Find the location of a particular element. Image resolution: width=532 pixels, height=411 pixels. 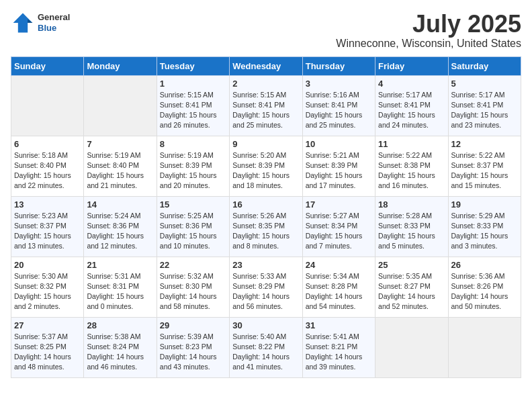

calendar-cell: 16Sunrise: 5:26 AM Sunset: 8:35 PM Dayli… is located at coordinates (266, 226).